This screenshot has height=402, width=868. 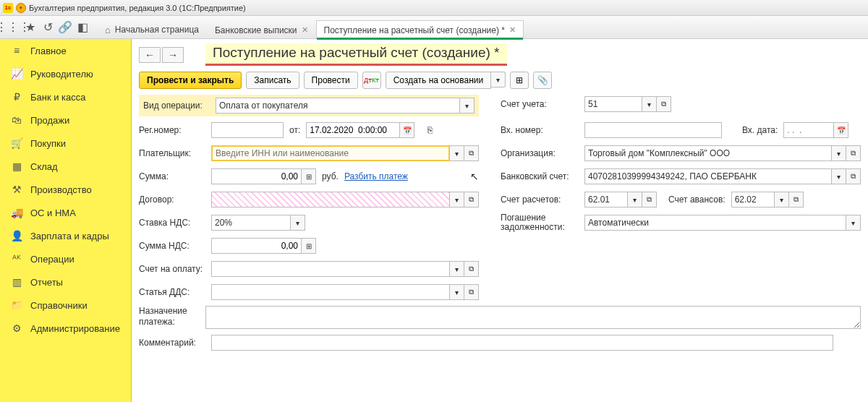 I want to click on split-payment-link: Разбить платеж, so click(x=376, y=176).